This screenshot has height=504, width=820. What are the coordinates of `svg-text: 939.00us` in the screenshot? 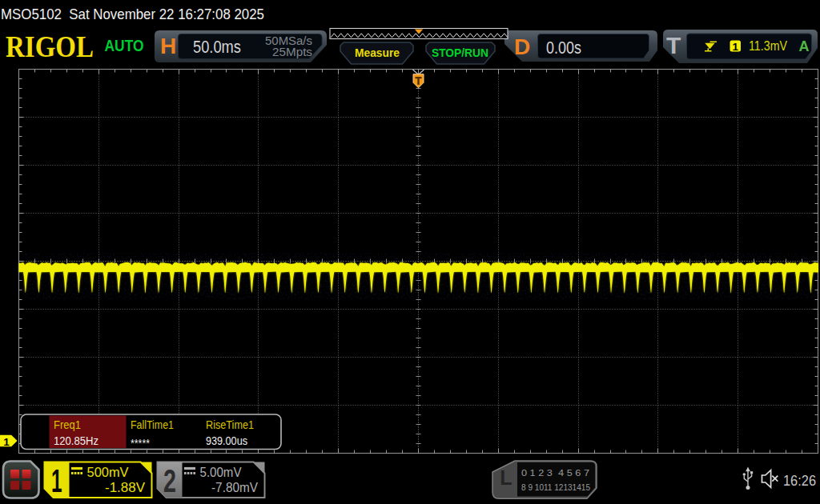 It's located at (227, 440).